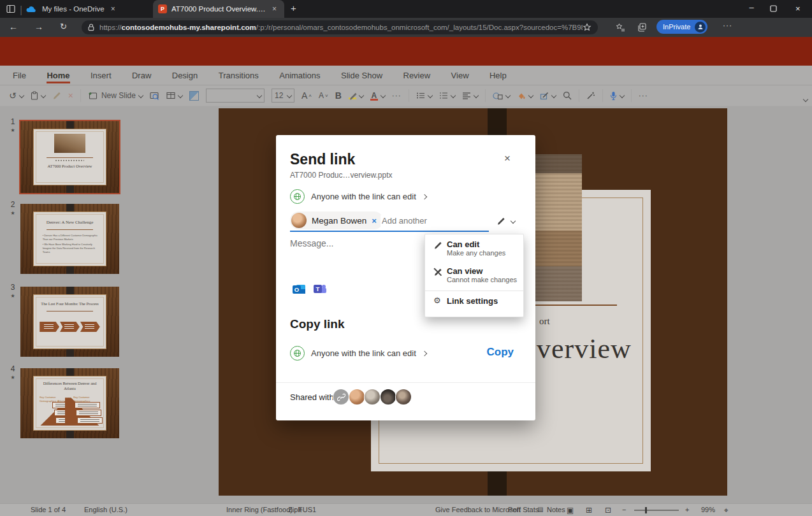  Describe the element at coordinates (646, 510) in the screenshot. I see `zoom-slider-thumb` at that location.